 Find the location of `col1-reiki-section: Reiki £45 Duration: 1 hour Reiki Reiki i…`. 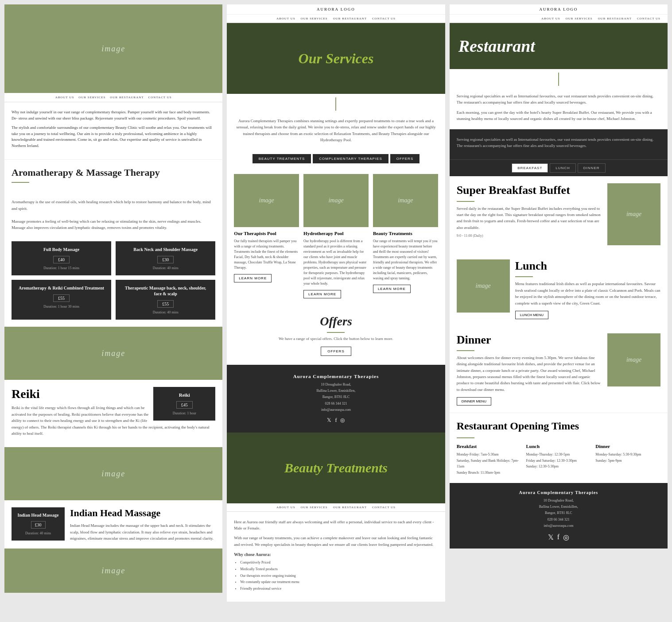

col1-reiki-section: Reiki £45 Duration: 1 hour Reiki Reiki i… is located at coordinates (113, 413).